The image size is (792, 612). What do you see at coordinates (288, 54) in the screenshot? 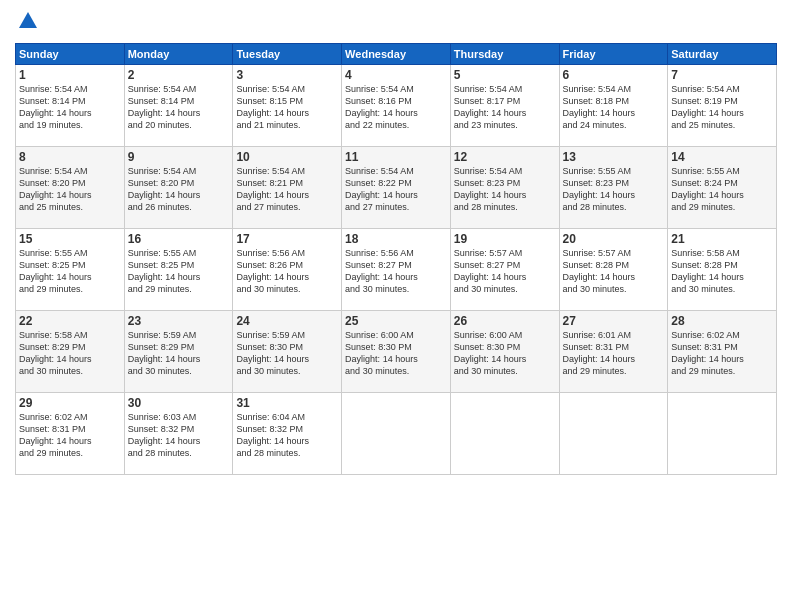
I see `header-tuesday: Tuesday` at bounding box center [288, 54].